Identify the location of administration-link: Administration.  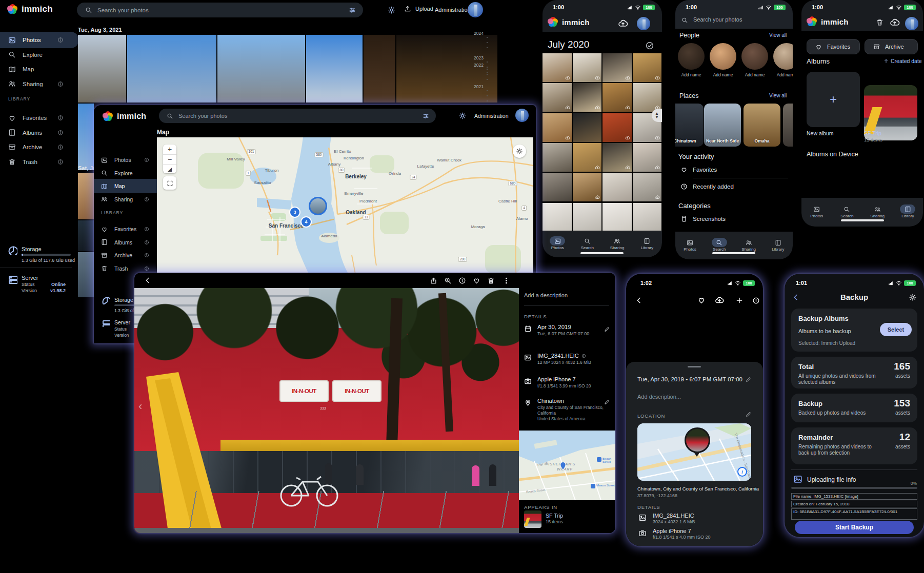
(453, 10).